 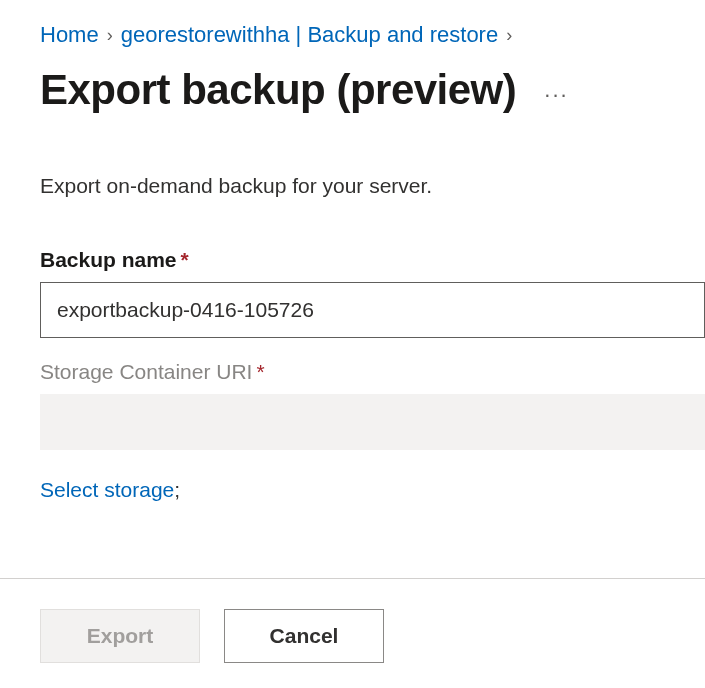 I want to click on page-title: Export backup (preview), so click(x=278, y=90).